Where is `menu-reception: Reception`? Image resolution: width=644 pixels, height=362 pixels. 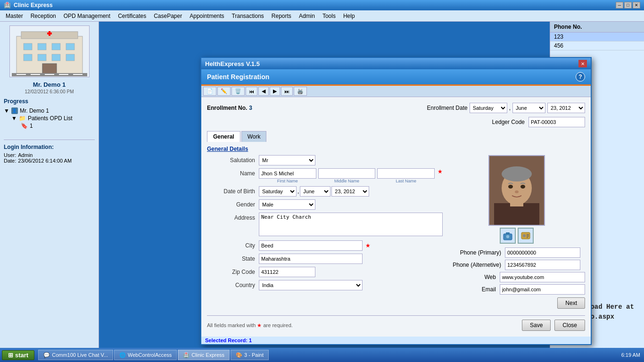
menu-reception: Reception is located at coordinates (43, 16).